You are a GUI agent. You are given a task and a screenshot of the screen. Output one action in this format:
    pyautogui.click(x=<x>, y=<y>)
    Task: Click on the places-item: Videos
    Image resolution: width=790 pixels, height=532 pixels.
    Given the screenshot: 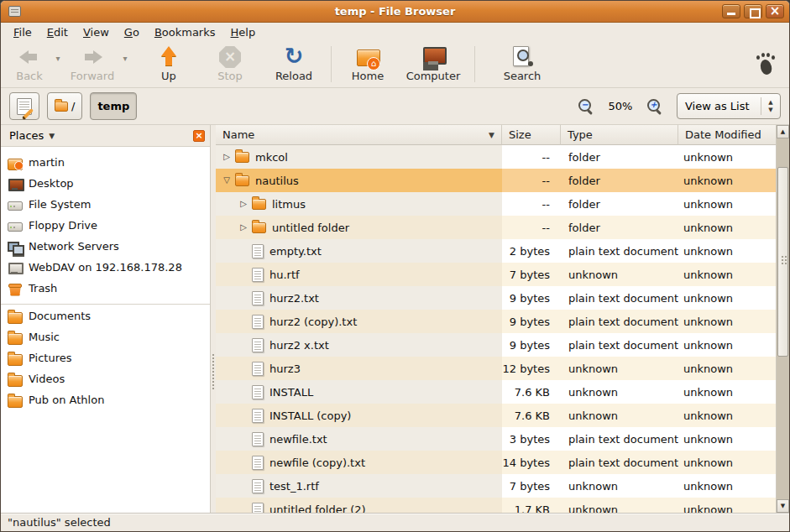 What is the action you would take?
    pyautogui.click(x=106, y=379)
    